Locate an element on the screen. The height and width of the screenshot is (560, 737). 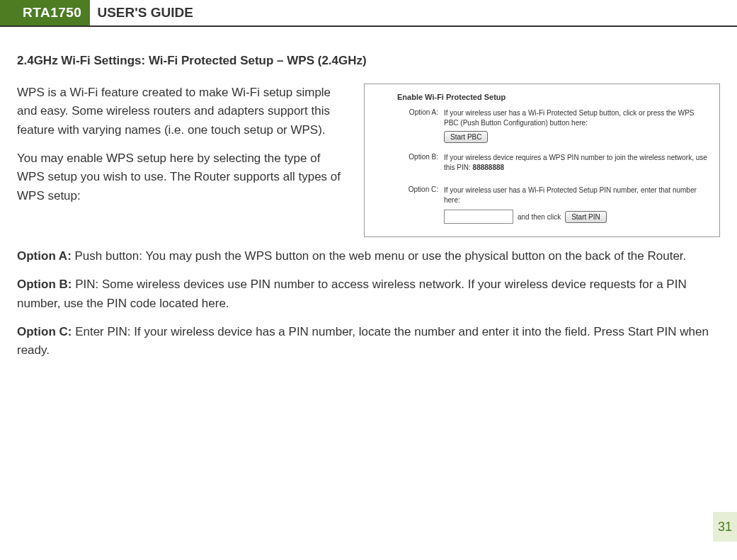
and-then-label: and then click is located at coordinates (539, 217).